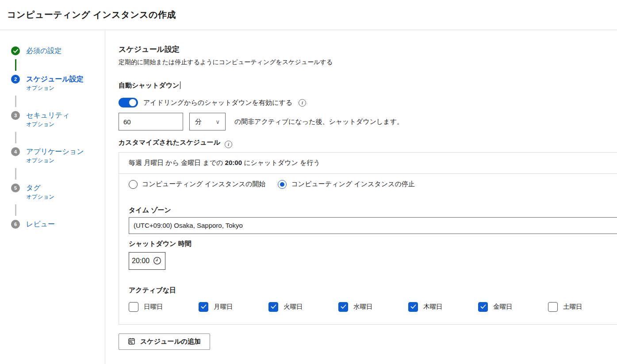  Describe the element at coordinates (198, 122) in the screenshot. I see `idle-unit-value: 分` at that location.